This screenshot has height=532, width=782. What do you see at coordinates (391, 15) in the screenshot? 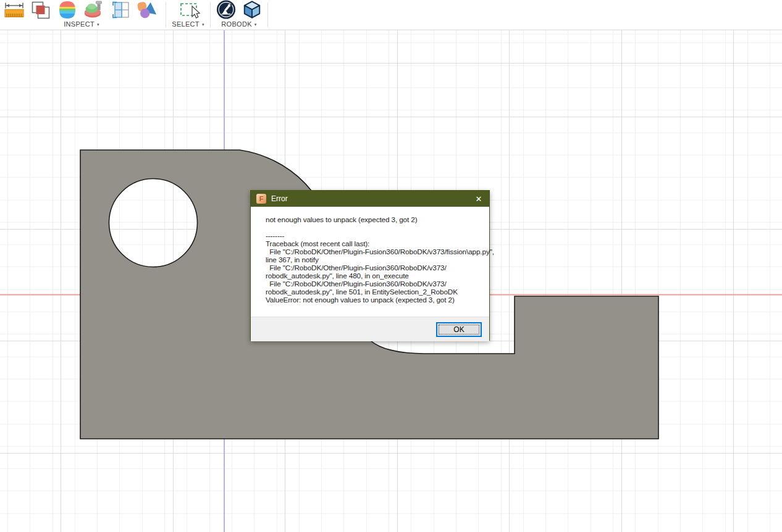
I see `top-toolbar: INSPECT ▾ SELECT ▾` at bounding box center [391, 15].